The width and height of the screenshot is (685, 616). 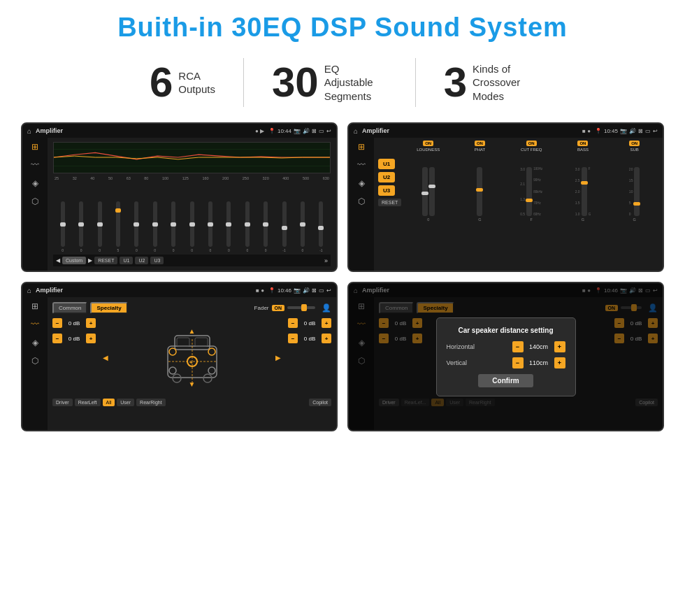 What do you see at coordinates (518, 347) in the screenshot?
I see `horizontal-minus: −` at bounding box center [518, 347].